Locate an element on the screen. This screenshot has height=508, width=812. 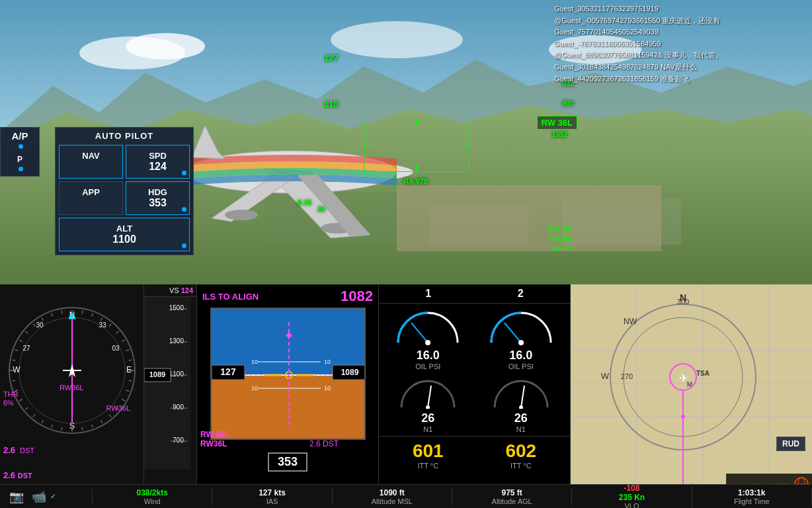
vs-header: VS 124 is located at coordinates (171, 291).